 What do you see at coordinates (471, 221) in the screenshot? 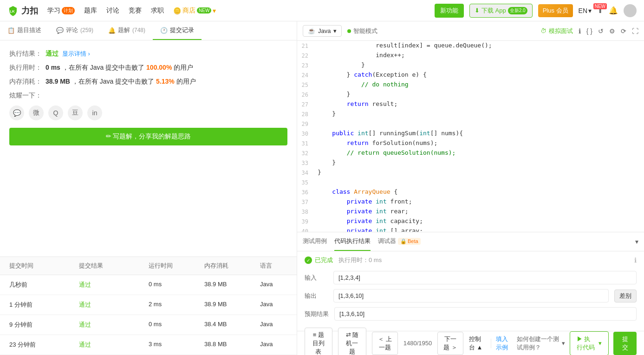
I see `code-line-39: 39 private int capacity;` at bounding box center [471, 221].